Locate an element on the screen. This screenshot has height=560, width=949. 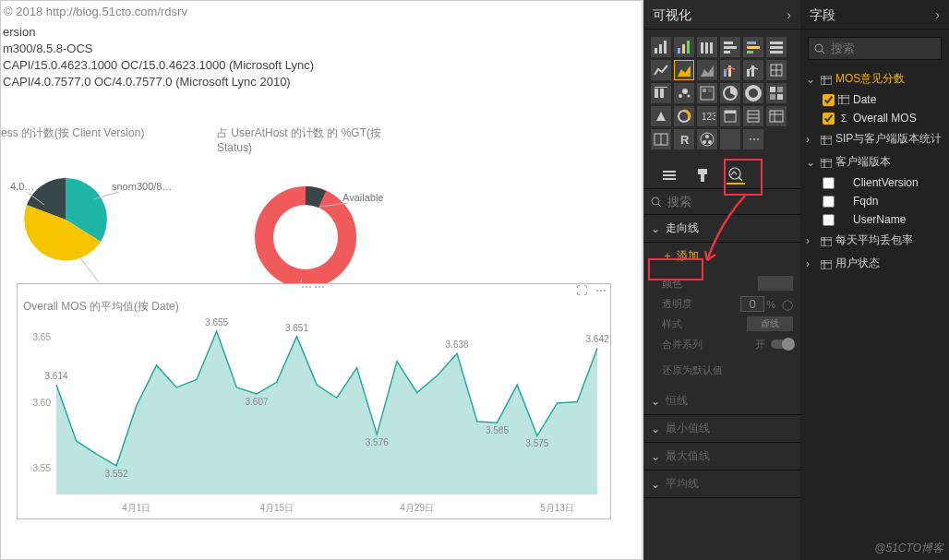
svg-text: 3.585 is located at coordinates (497, 430).